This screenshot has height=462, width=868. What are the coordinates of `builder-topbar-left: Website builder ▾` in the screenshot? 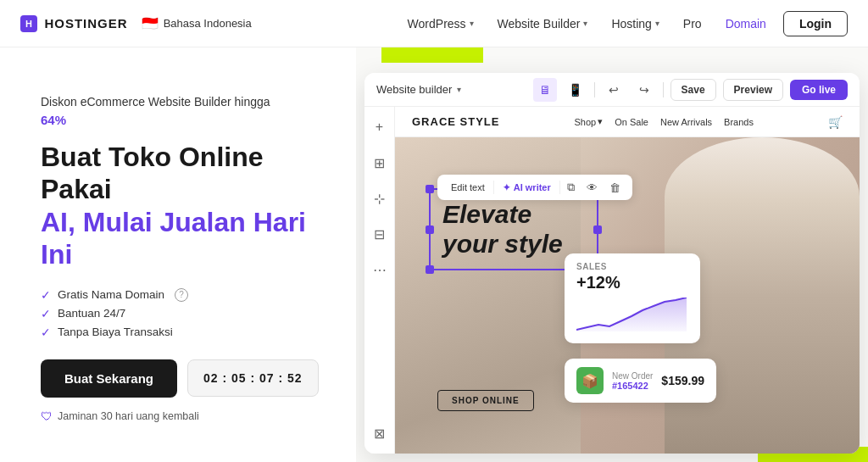 It's located at (419, 90).